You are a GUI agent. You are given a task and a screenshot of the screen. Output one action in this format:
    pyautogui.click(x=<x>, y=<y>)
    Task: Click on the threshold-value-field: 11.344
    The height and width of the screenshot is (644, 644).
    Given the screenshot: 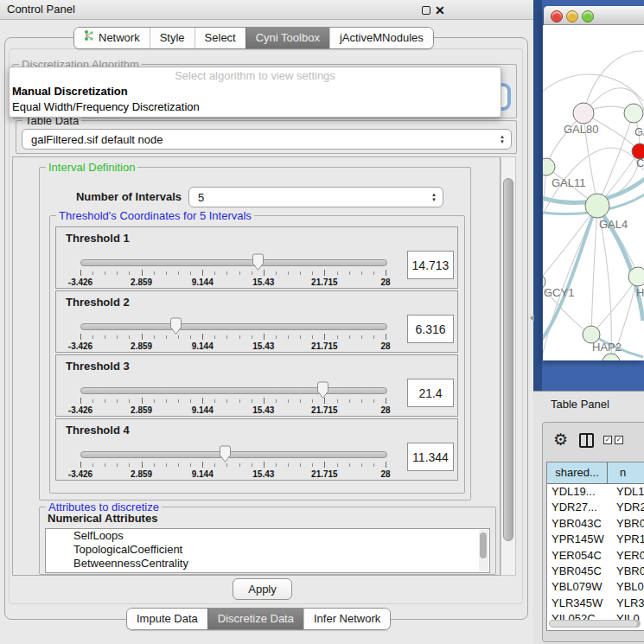 What is the action you would take?
    pyautogui.click(x=430, y=456)
    